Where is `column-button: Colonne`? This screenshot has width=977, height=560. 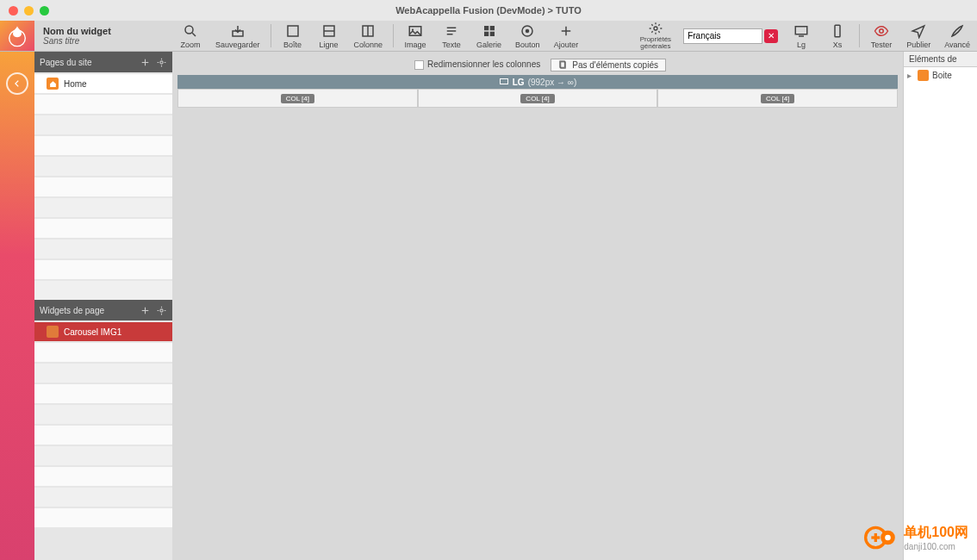 column-button: Colonne is located at coordinates (369, 36).